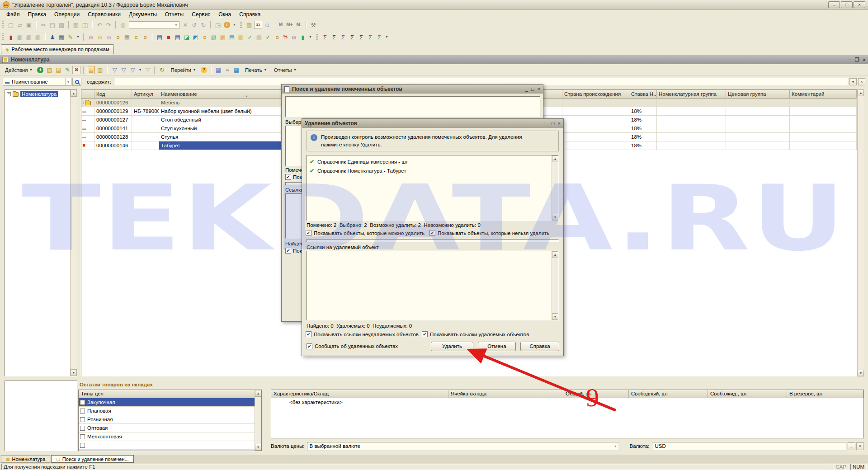 Image resolution: width=868 pixels, height=470 pixels. What do you see at coordinates (834, 5) in the screenshot?
I see `minimize-button` at bounding box center [834, 5].